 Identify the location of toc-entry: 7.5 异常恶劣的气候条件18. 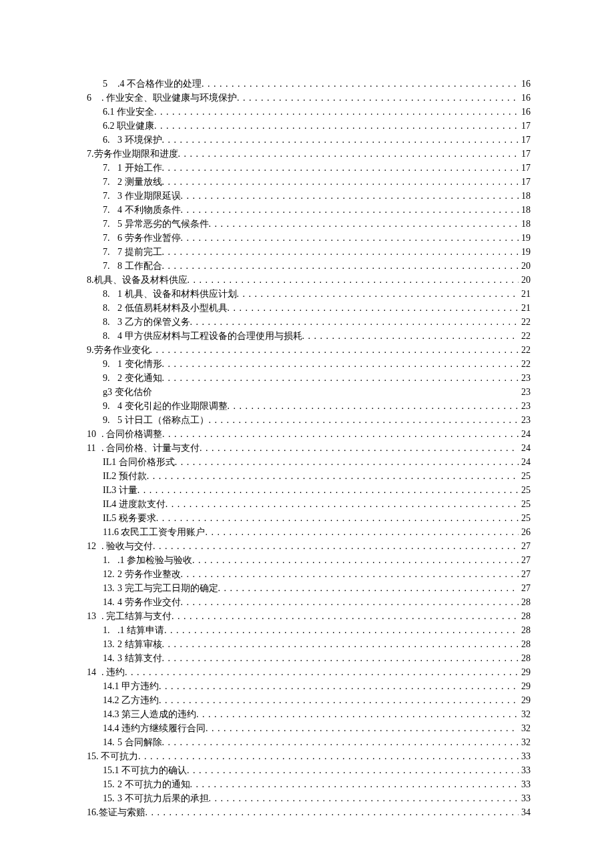
(308, 224).